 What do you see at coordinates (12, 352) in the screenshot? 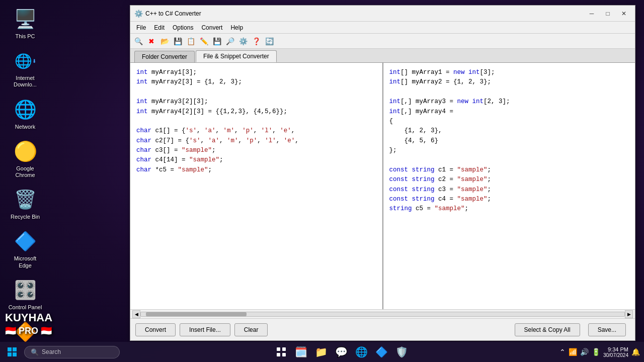
I see `start-button` at bounding box center [12, 352].